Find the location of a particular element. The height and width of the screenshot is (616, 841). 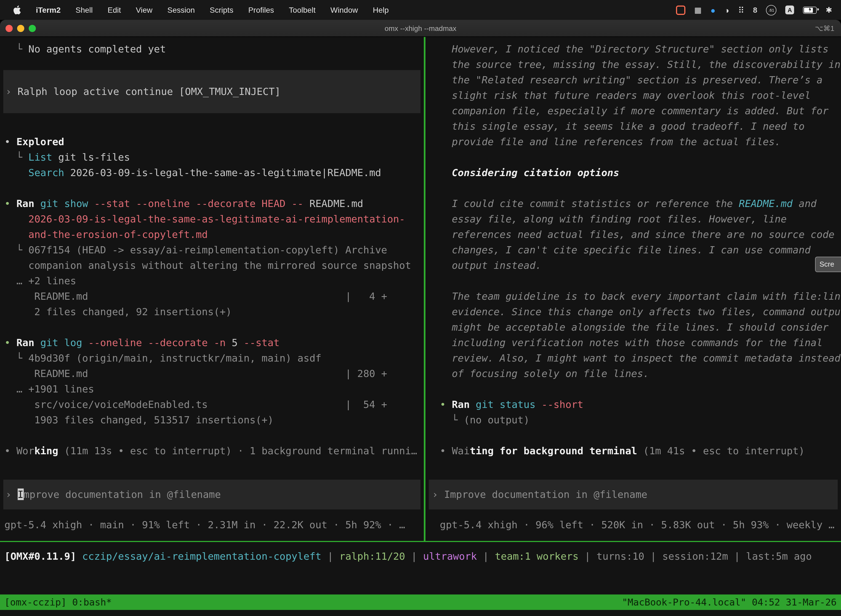

fan-icon: ✱ is located at coordinates (829, 10).